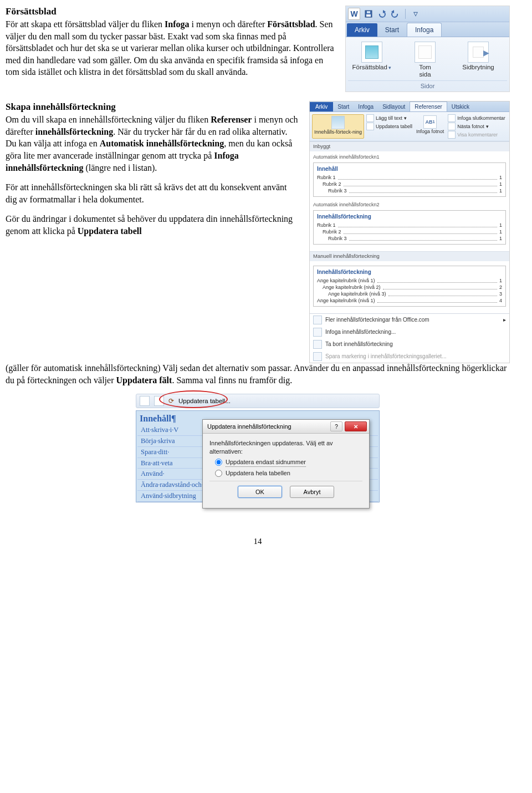  What do you see at coordinates (478, 52) in the screenshot?
I see `page-break-icon` at bounding box center [478, 52].